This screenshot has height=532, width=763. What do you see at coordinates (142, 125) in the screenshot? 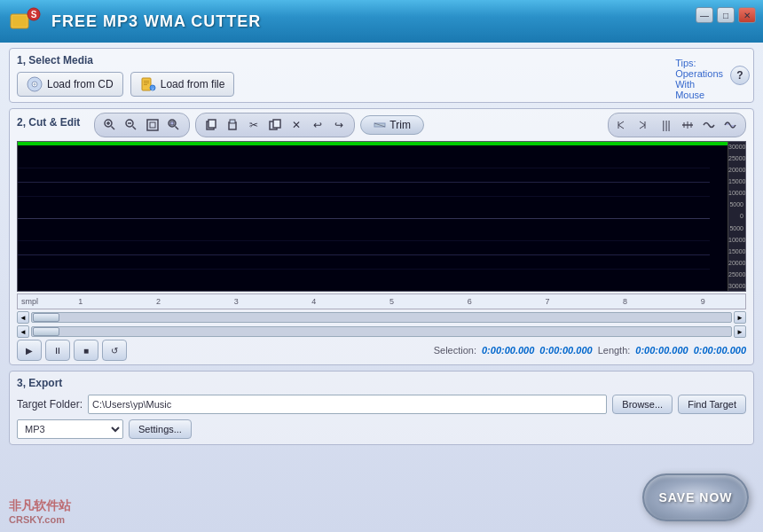
I see `zoom-toolbar` at bounding box center [142, 125].